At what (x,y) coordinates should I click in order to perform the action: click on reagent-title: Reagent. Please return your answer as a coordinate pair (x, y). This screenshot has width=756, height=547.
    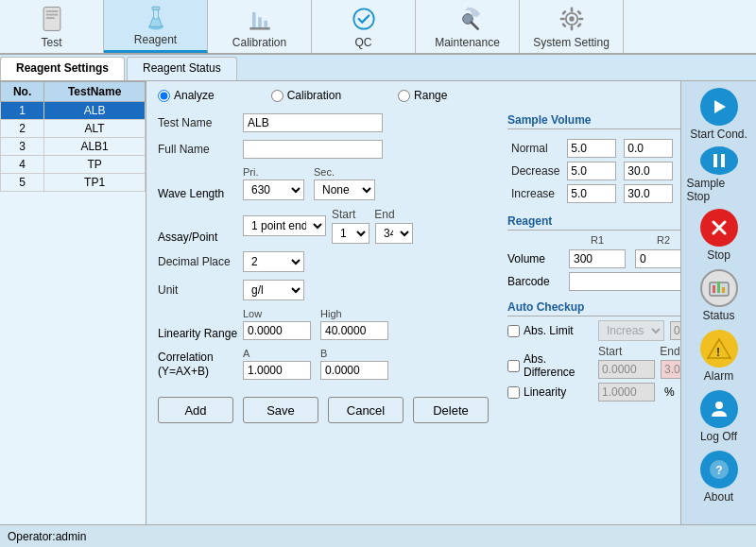
    Looking at the image, I should click on (593, 223).